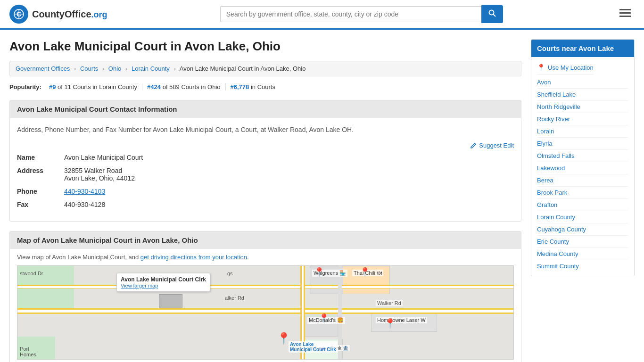 The image size is (644, 362). Describe the element at coordinates (492, 145) in the screenshot. I see `suggest-edit-button: Suggest Edit` at that location.